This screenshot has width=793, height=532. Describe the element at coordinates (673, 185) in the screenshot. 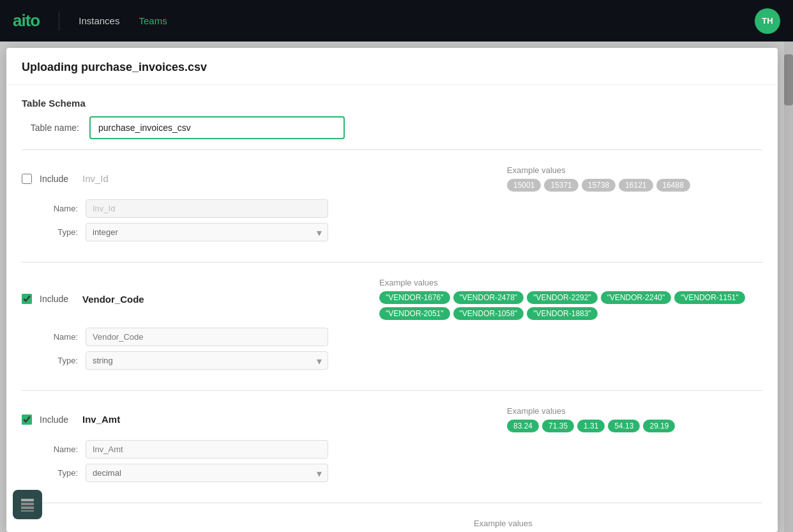

I see `tag-16488: 16488` at that location.